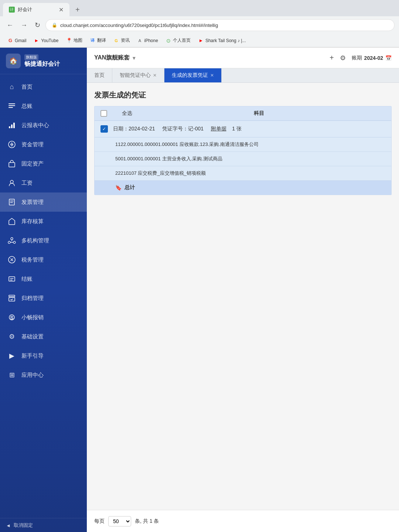 This screenshot has width=399, height=532. I want to click on bookmark-gmail: G Gmail, so click(17, 41).